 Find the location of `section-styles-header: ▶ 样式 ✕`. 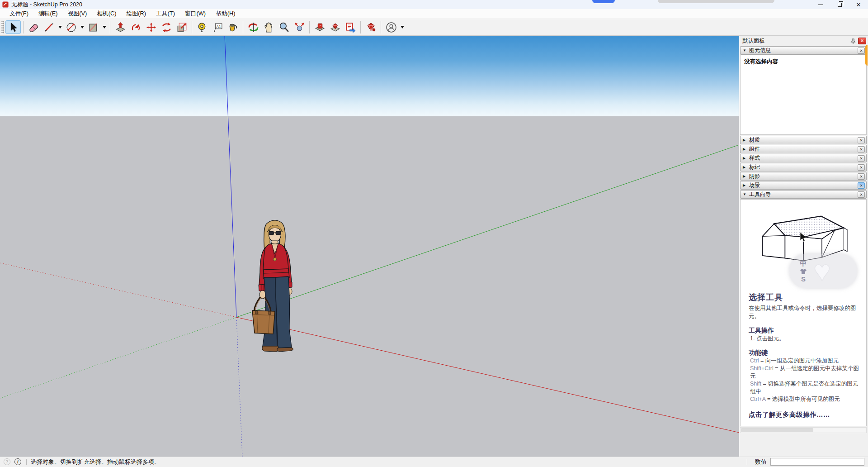

section-styles-header: ▶ 样式 ✕ is located at coordinates (803, 158).